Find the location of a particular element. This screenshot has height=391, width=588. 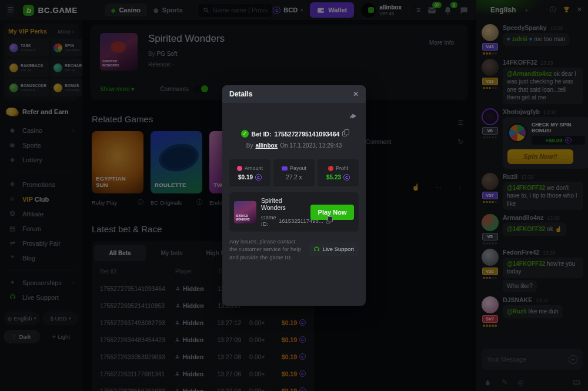

modal-game-name: Spirited Wonders is located at coordinates (283, 204).